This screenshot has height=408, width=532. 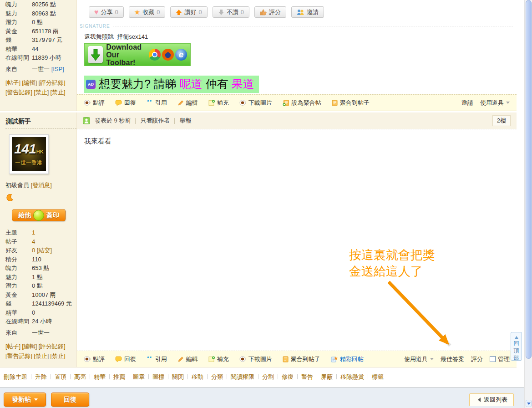 What do you see at coordinates (288, 377) in the screenshot?
I see `admin-link: 修復` at bounding box center [288, 377].